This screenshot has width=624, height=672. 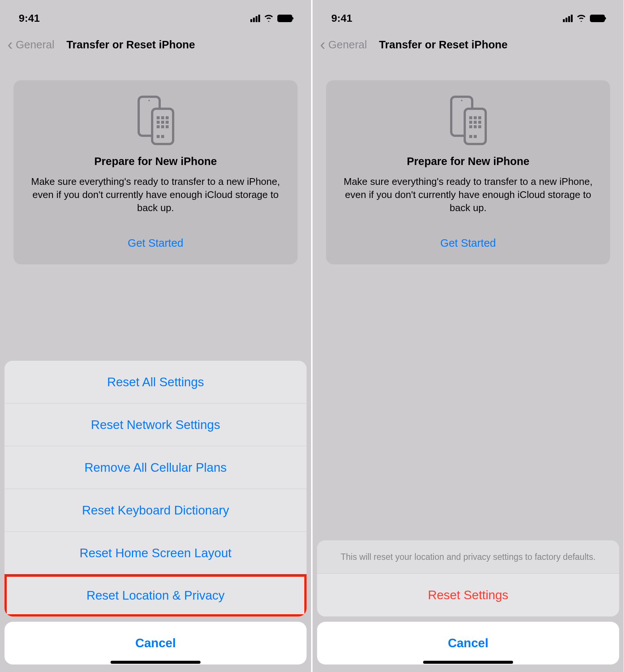 I want to click on confirm-action-sheet: This will reset your location and privac…, so click(x=468, y=602).